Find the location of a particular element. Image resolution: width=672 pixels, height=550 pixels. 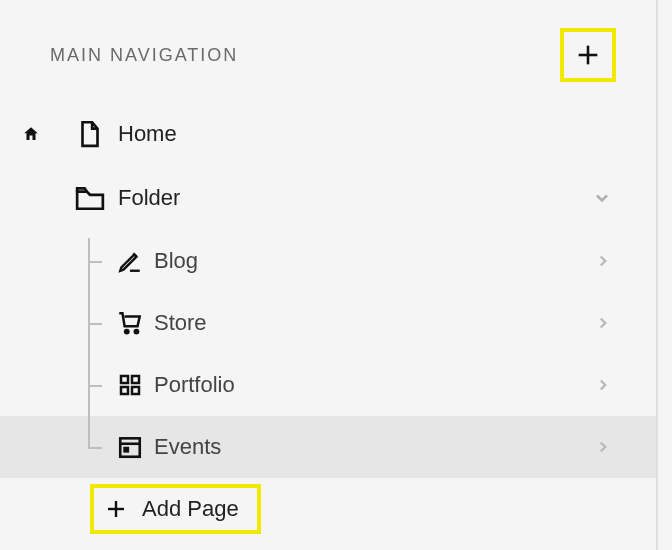

nav-item-events: Events is located at coordinates (328, 447).